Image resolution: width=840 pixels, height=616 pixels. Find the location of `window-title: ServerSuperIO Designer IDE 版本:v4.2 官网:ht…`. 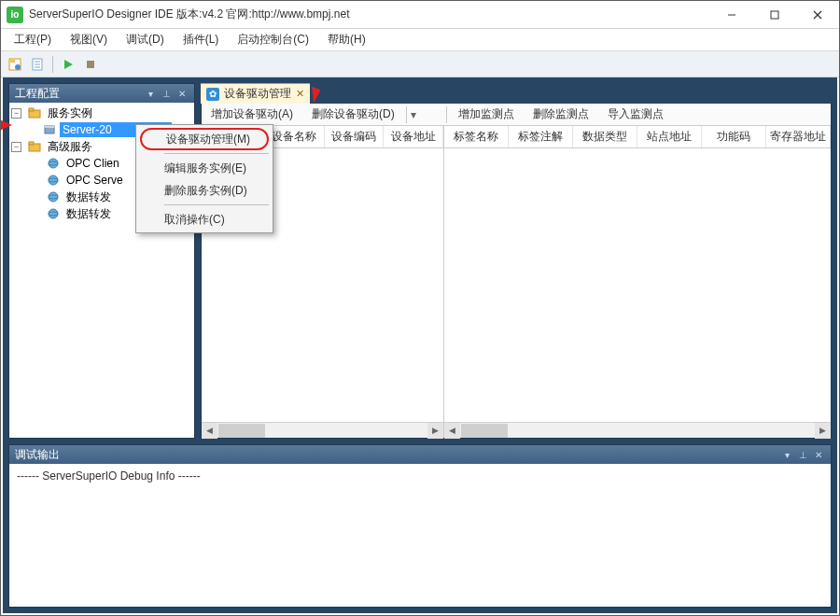

window-title: ServerSuperIO Designer IDE 版本:v4.2 官网:ht… is located at coordinates (370, 15).